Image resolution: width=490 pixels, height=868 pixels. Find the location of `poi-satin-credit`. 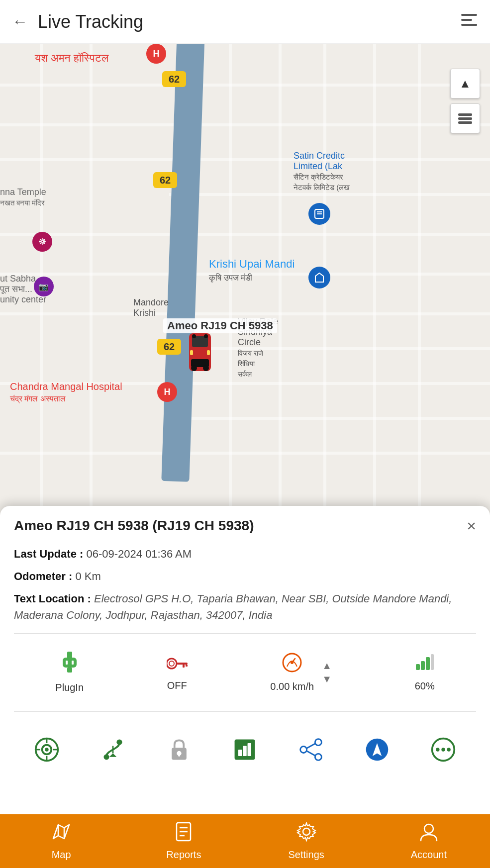

poi-satin-credit is located at coordinates (319, 214).